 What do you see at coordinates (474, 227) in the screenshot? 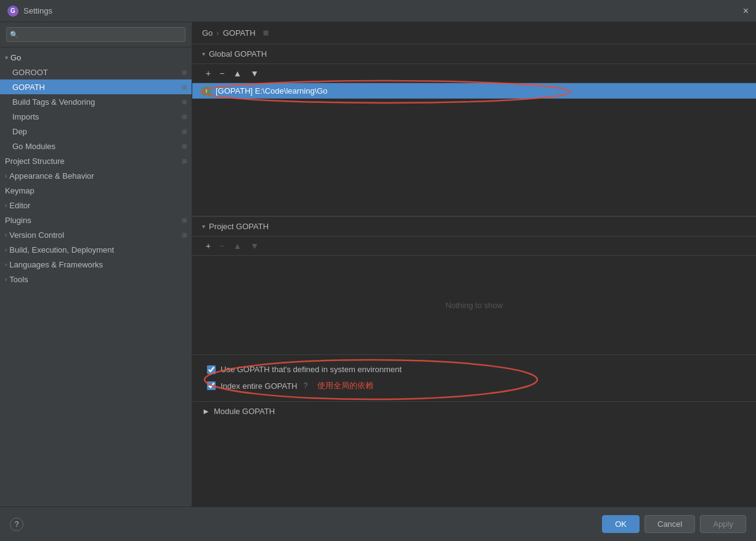
I see `project-gopath-header: ▾ Project GOPATH` at bounding box center [474, 227].